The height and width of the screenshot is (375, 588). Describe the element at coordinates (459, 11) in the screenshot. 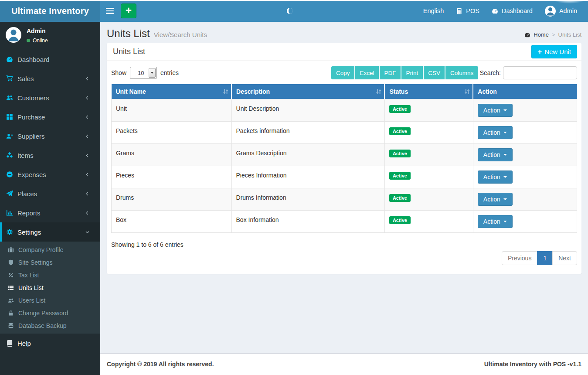

I see `calculator-icon` at that location.